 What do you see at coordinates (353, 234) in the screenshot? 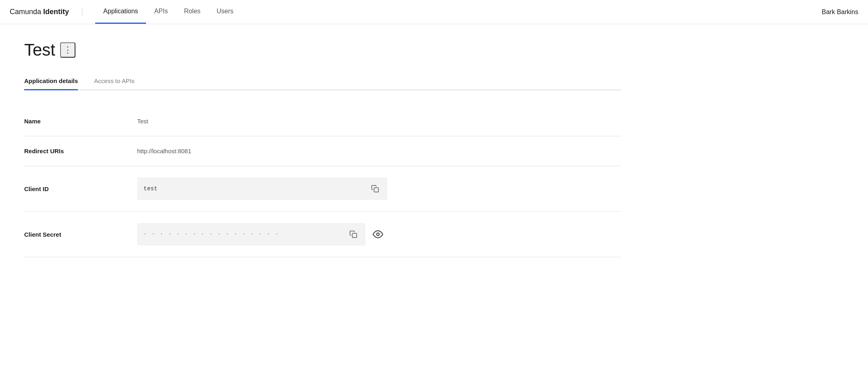
I see `copy-client-secret-button` at bounding box center [353, 234].